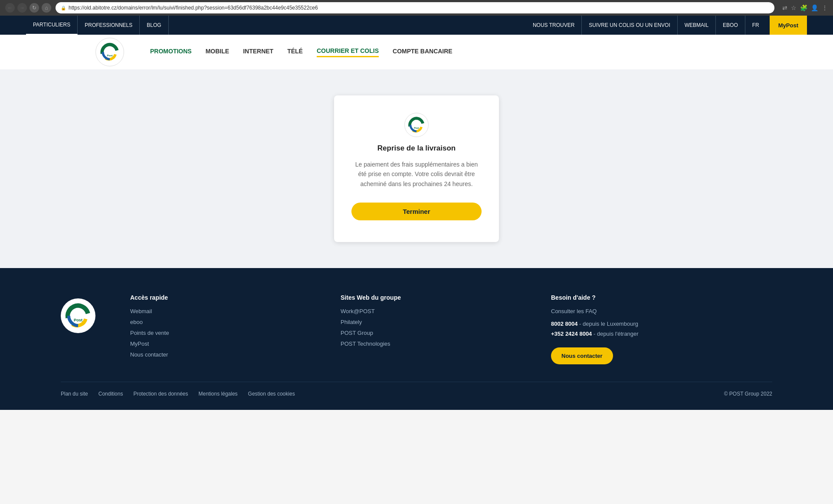 The height and width of the screenshot is (504, 833). What do you see at coordinates (110, 52) in the screenshot?
I see `logo-area: Post` at bounding box center [110, 52].